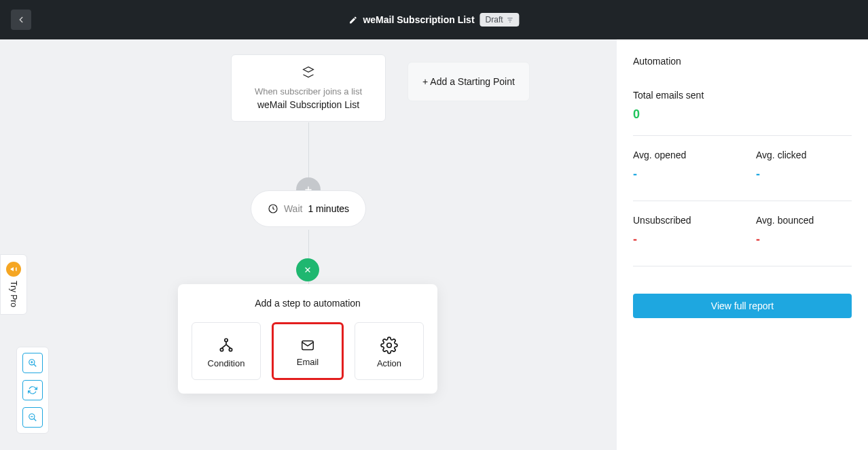  What do you see at coordinates (681, 220) in the screenshot?
I see `unsubscribed-label: Unsubscribed` at bounding box center [681, 220].